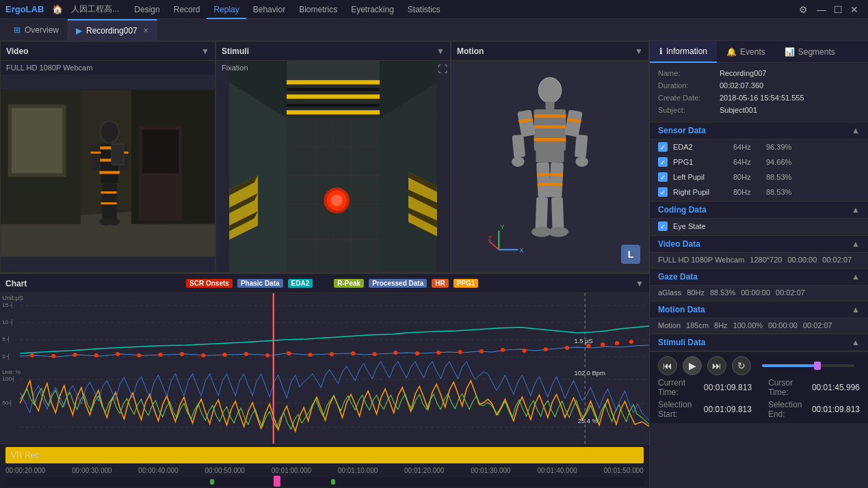 The width and height of the screenshot is (868, 488). Describe the element at coordinates (759, 244) in the screenshot. I see `video-data-header: Video Data ▲` at that location.